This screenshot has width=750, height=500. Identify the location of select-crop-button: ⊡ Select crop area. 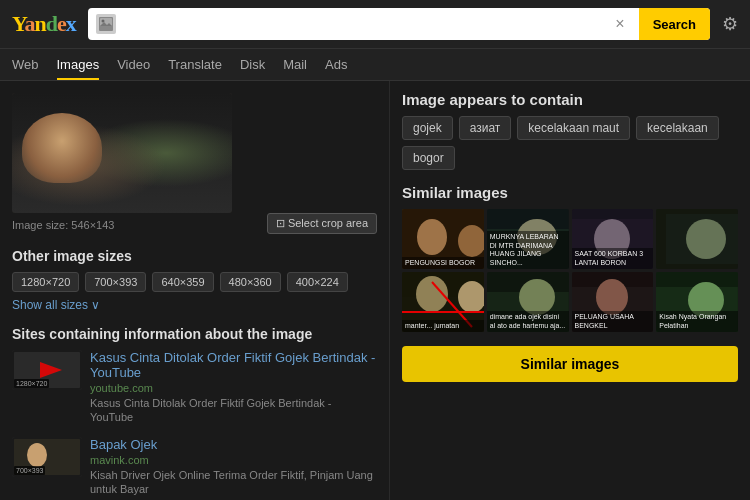
(322, 224).